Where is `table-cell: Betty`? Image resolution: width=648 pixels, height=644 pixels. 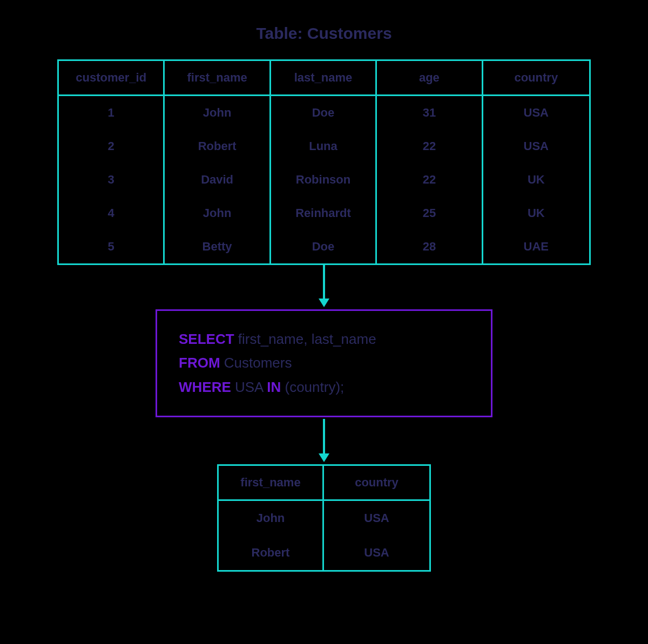 table-cell: Betty is located at coordinates (217, 247).